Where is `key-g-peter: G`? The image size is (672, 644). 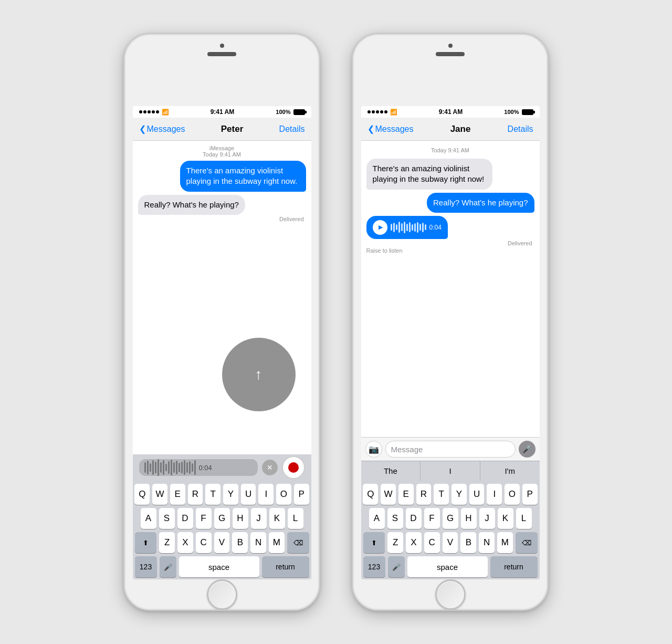 key-g-peter: G is located at coordinates (222, 518).